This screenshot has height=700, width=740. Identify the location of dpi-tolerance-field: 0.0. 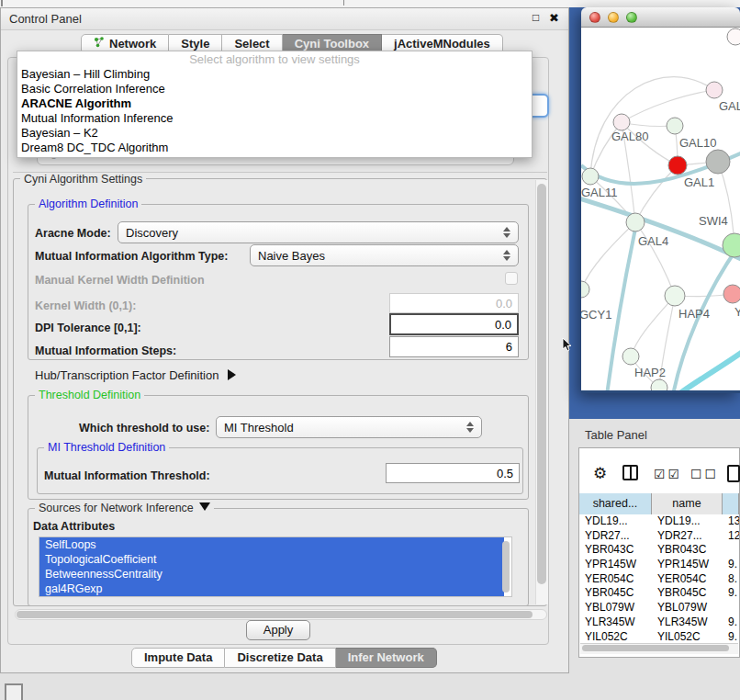
(454, 324).